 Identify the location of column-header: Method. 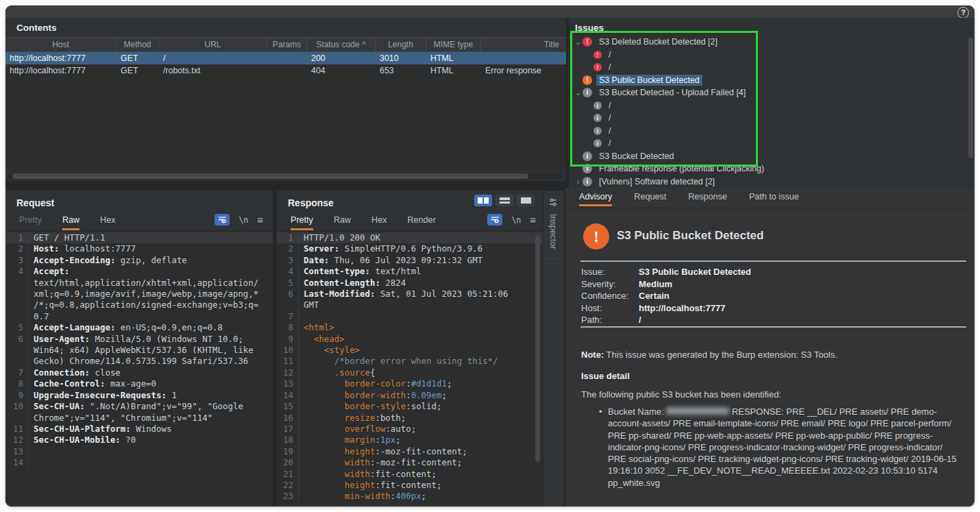
(138, 45).